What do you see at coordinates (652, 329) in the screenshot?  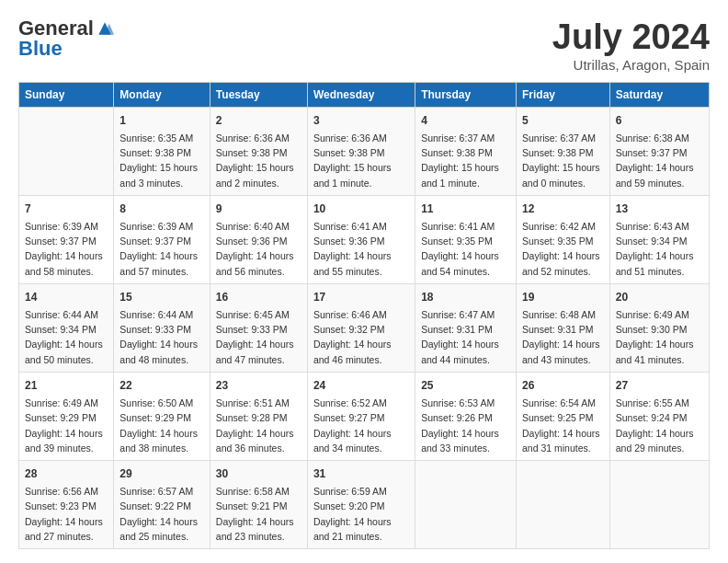 I see `sunset-text: Sunset: 9:30 PM` at bounding box center [652, 329].